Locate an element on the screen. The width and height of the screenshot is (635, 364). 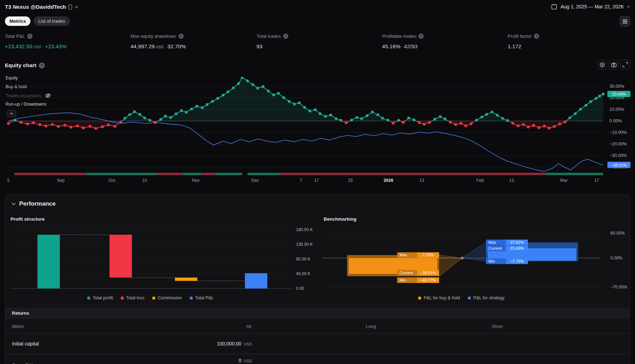
equity-chart-title: Equity chart is located at coordinates (21, 65).